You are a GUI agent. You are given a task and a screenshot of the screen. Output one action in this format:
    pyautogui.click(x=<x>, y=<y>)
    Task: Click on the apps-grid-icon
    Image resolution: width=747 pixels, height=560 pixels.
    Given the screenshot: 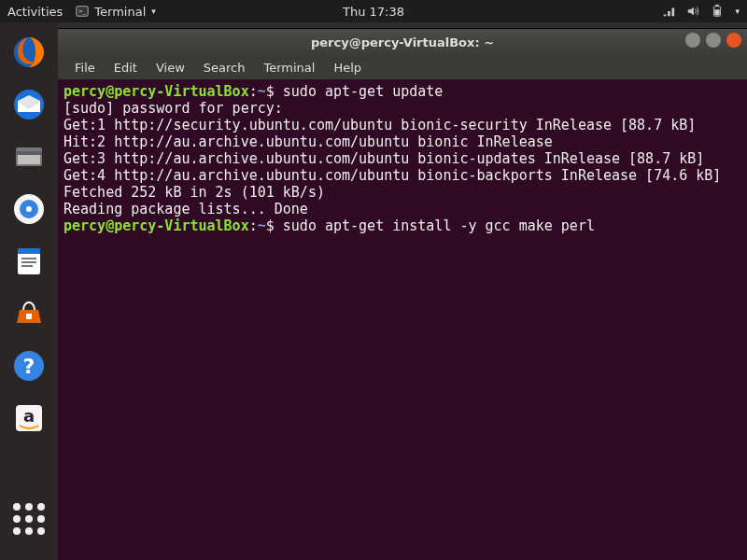 What is the action you would take?
    pyautogui.click(x=29, y=519)
    